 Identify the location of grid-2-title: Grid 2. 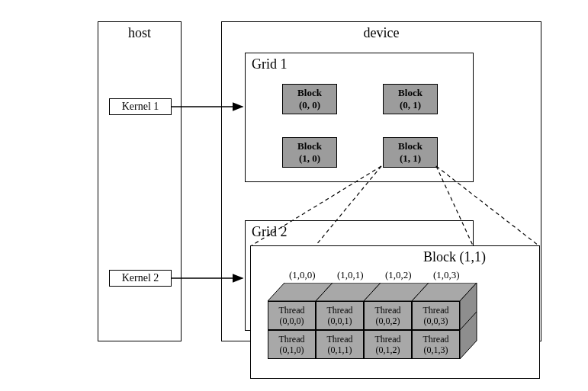
(270, 232).